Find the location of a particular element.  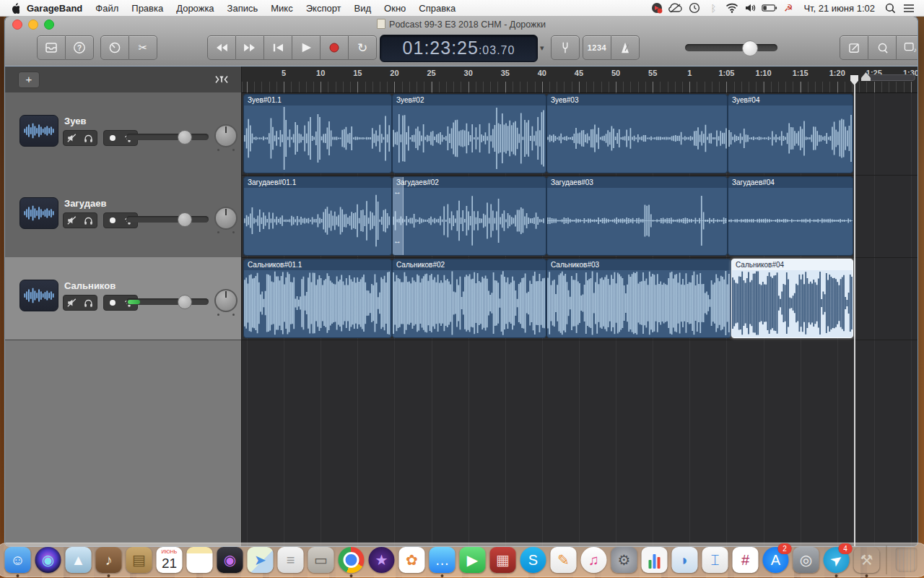

apple-menu-icon is located at coordinates (14, 9).